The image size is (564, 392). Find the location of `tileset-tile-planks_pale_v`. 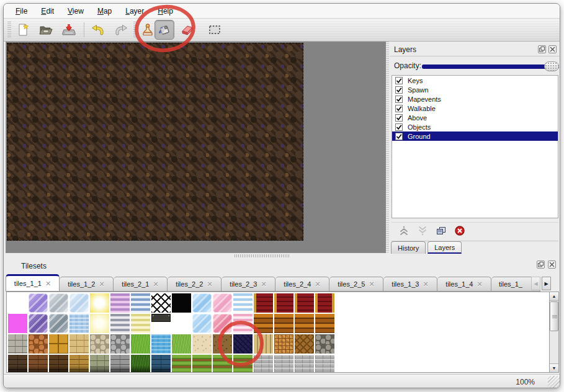

tileset-tile-planks_pale_v is located at coordinates (263, 344).